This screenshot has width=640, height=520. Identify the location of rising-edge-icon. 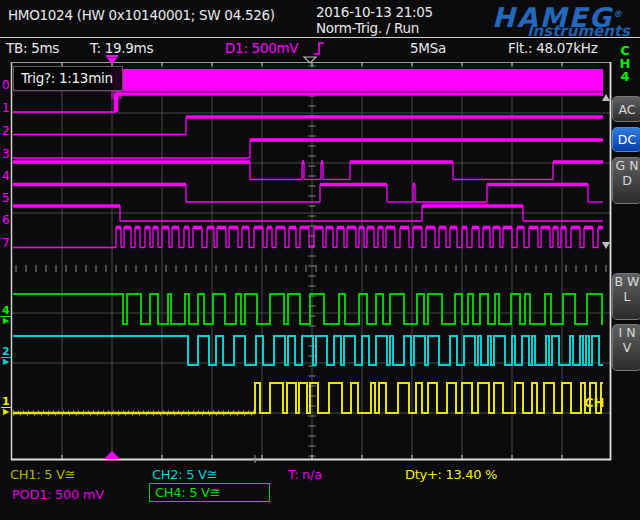
(319, 48).